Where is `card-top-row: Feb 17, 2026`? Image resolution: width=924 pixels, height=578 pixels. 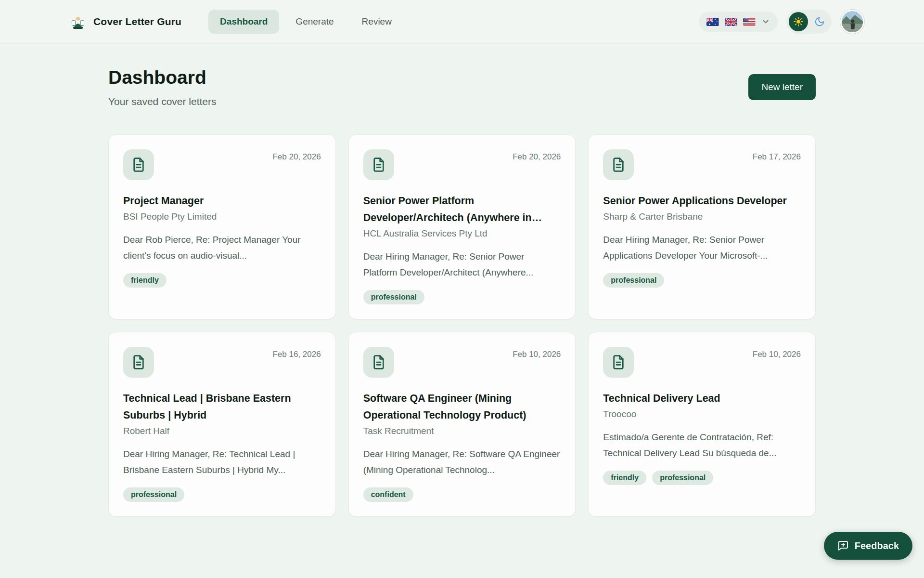
card-top-row: Feb 17, 2026 is located at coordinates (702, 165).